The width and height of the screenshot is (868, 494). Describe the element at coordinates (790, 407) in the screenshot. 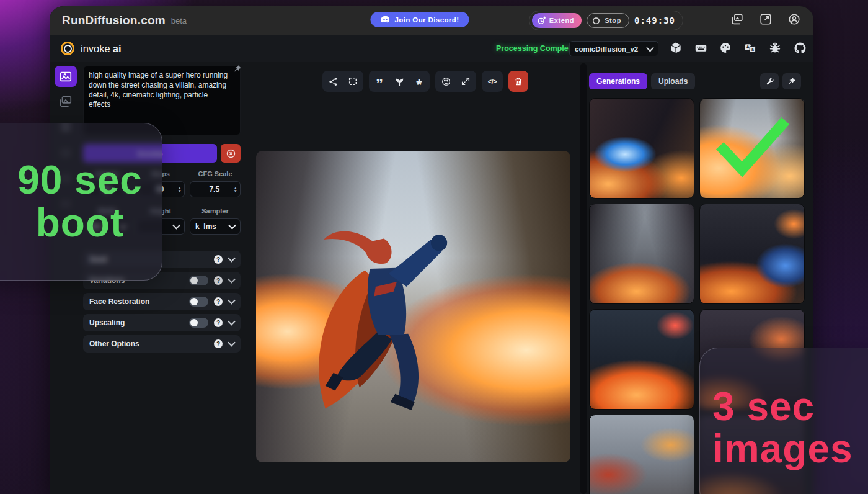

I see `image-speed-line1: 3 sec` at that location.